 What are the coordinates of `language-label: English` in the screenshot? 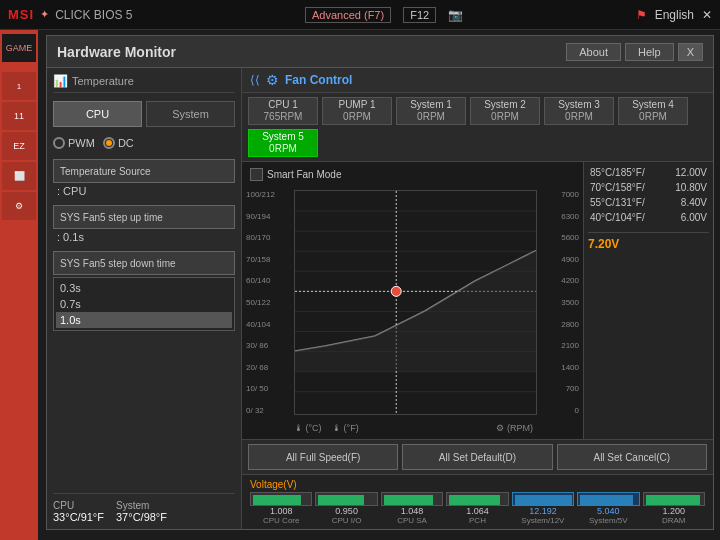 It's located at (674, 15).